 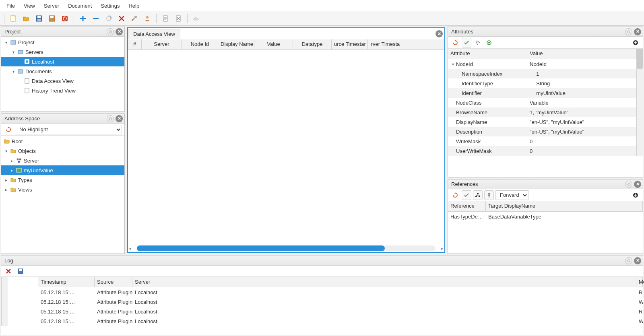 What do you see at coordinates (63, 42) in the screenshot?
I see `tree-item-project: ▾Project` at bounding box center [63, 42].